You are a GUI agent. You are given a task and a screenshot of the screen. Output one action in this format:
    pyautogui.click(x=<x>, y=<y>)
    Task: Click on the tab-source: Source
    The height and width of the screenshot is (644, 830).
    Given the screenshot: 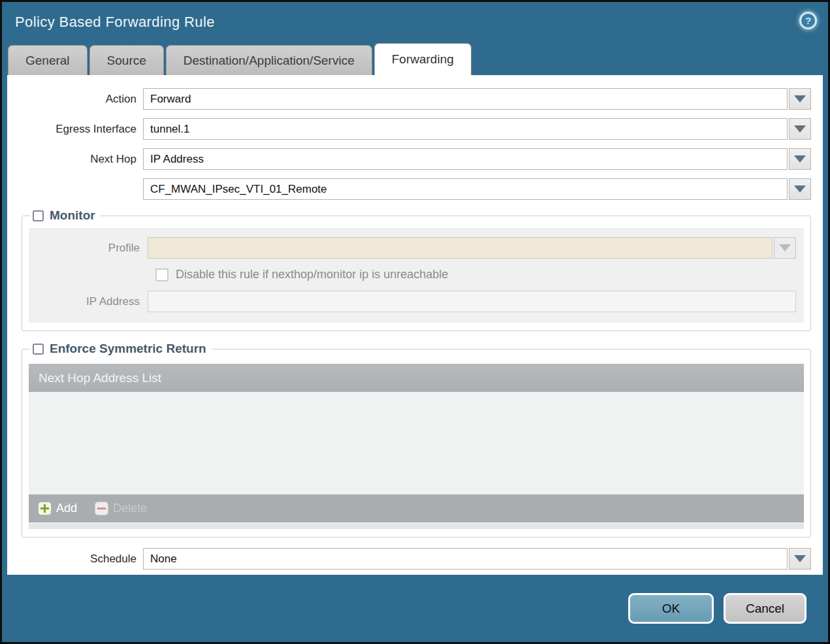 What is the action you would take?
    pyautogui.click(x=127, y=60)
    